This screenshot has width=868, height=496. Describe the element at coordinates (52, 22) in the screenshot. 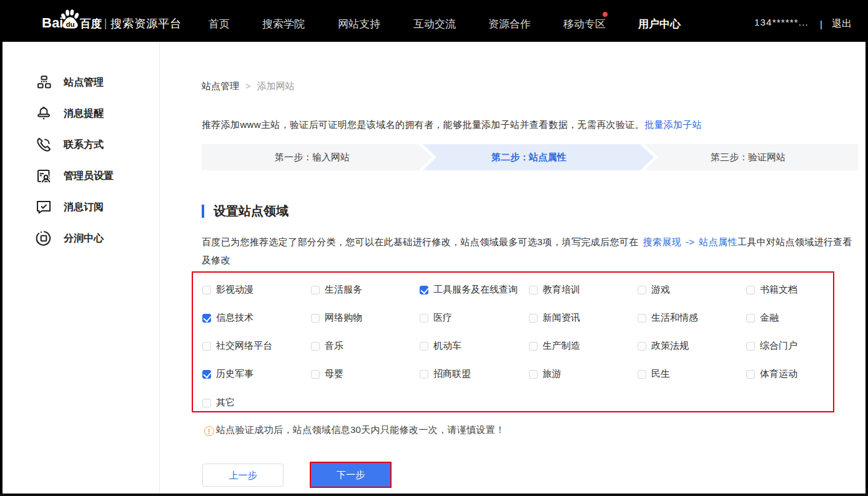

I see `svg-text: Bai` at that location.